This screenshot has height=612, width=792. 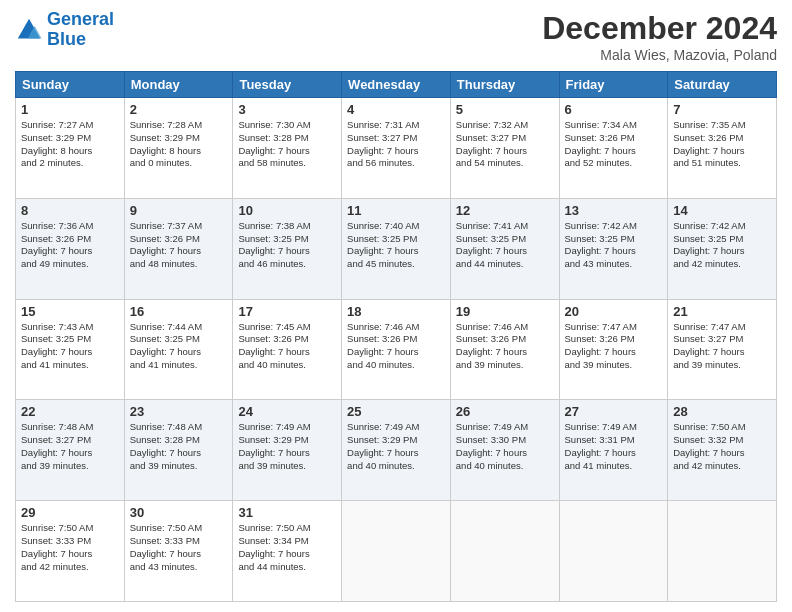 What do you see at coordinates (287, 110) in the screenshot?
I see `day-number: 3` at bounding box center [287, 110].